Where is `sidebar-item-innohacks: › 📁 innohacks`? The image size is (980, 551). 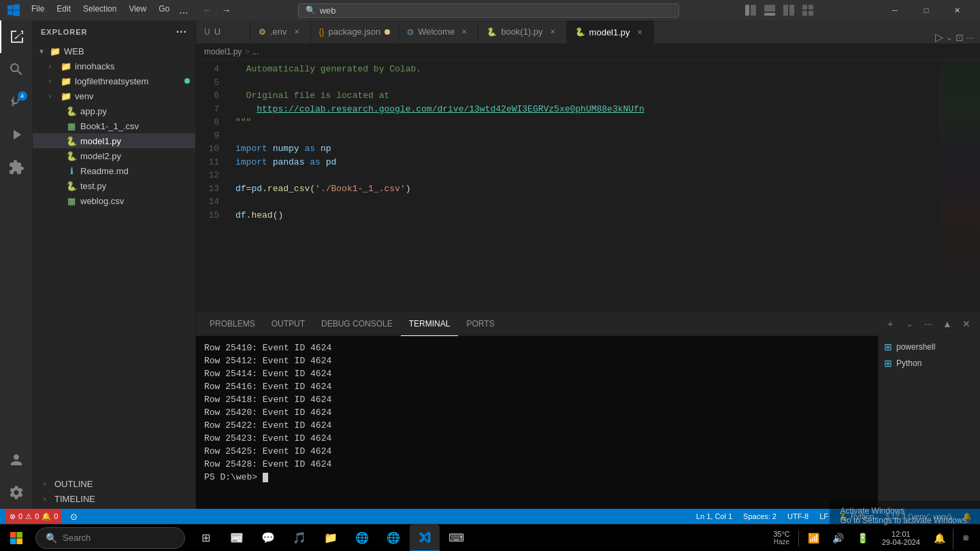 sidebar-item-innohacks: › 📁 innohacks is located at coordinates (114, 66).